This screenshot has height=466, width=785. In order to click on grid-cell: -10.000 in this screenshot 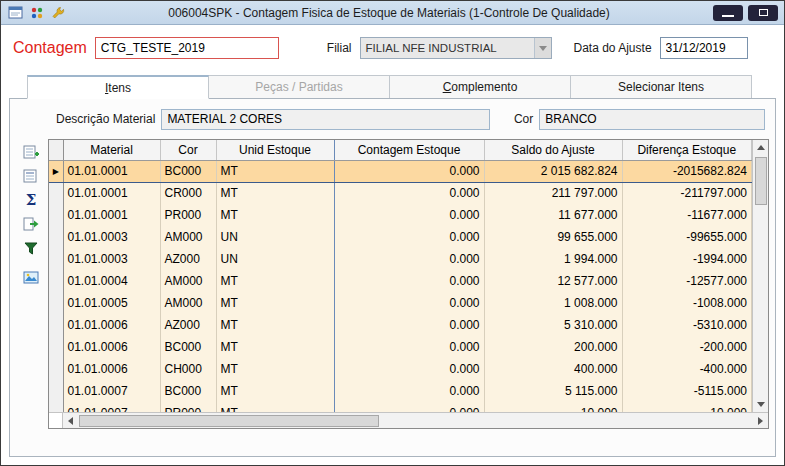, I will do `click(687, 407)`.